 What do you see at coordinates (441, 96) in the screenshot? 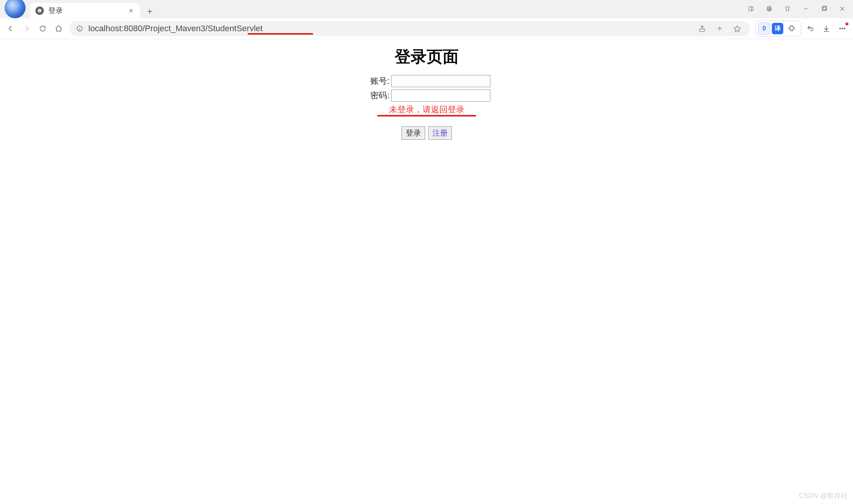
I see `password-input` at bounding box center [441, 96].